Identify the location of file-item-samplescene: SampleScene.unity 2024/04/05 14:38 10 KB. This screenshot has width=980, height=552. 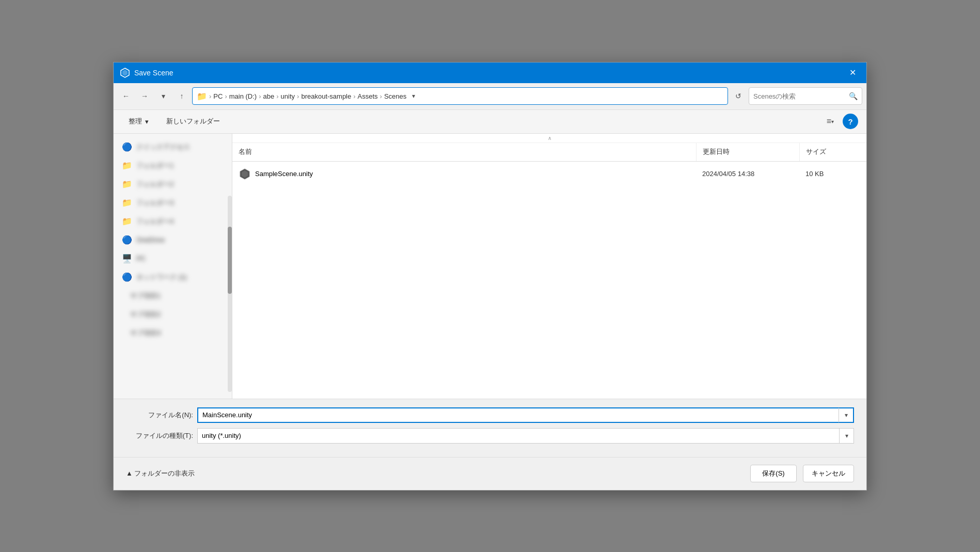
(549, 174).